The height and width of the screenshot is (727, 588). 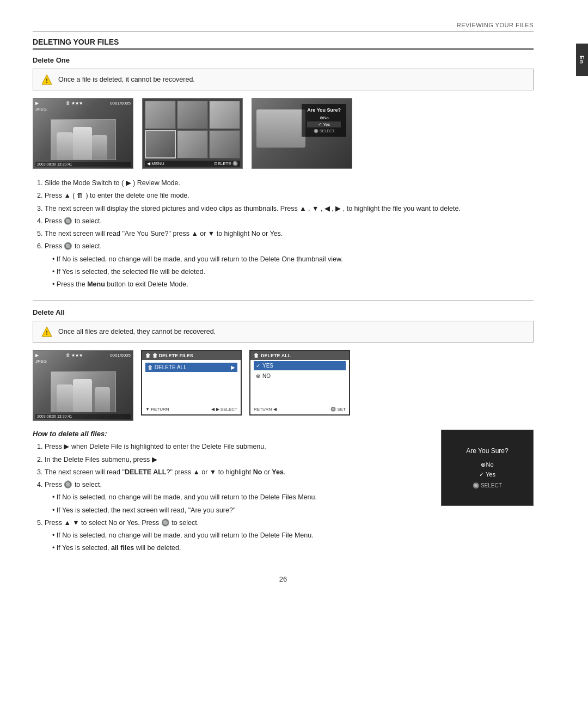 I want to click on warning-icon-1: !, so click(x=47, y=80).